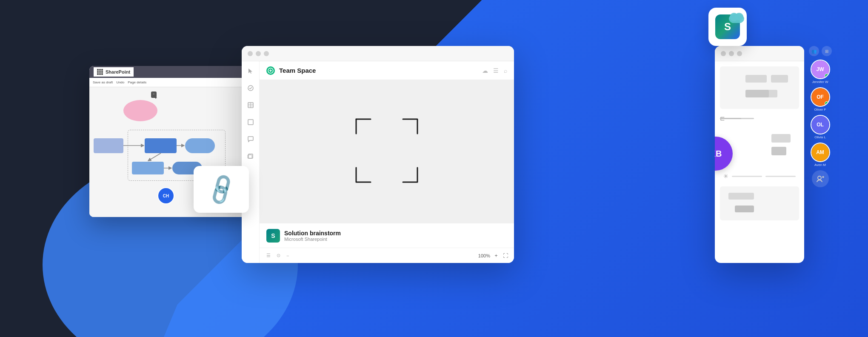 The height and width of the screenshot is (337, 868). Describe the element at coordinates (312, 239) in the screenshot. I see `mw-card-subtitle: Microsoft Sharepoint` at that location.